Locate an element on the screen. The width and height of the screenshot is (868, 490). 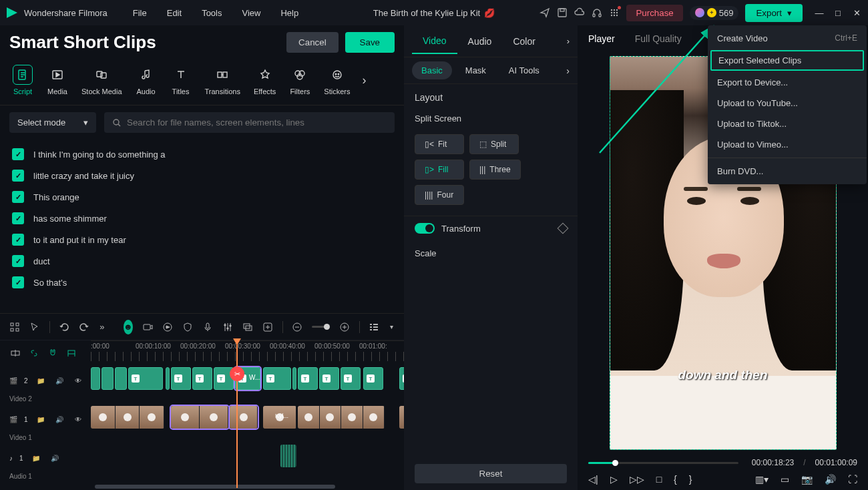
tab-stickers: Stickers is located at coordinates (337, 80).